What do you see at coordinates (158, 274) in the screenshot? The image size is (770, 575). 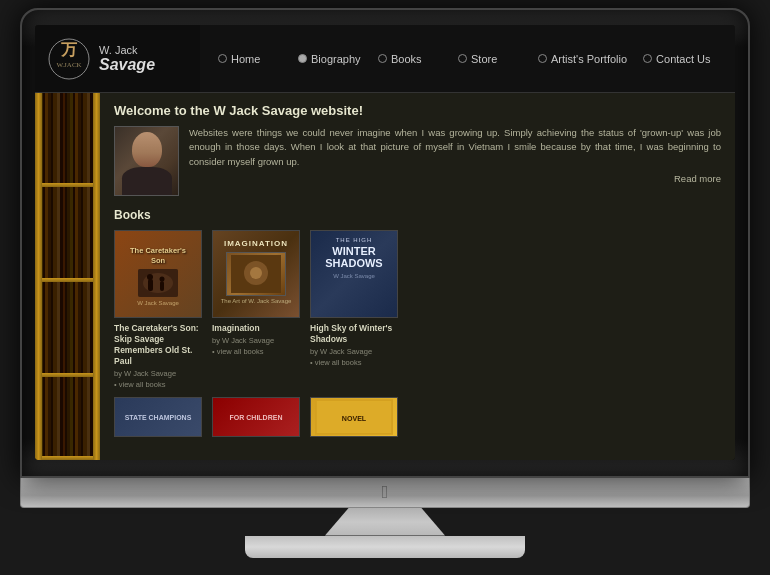 I see `book-cover-1: The Caretaker'sSon` at bounding box center [158, 274].